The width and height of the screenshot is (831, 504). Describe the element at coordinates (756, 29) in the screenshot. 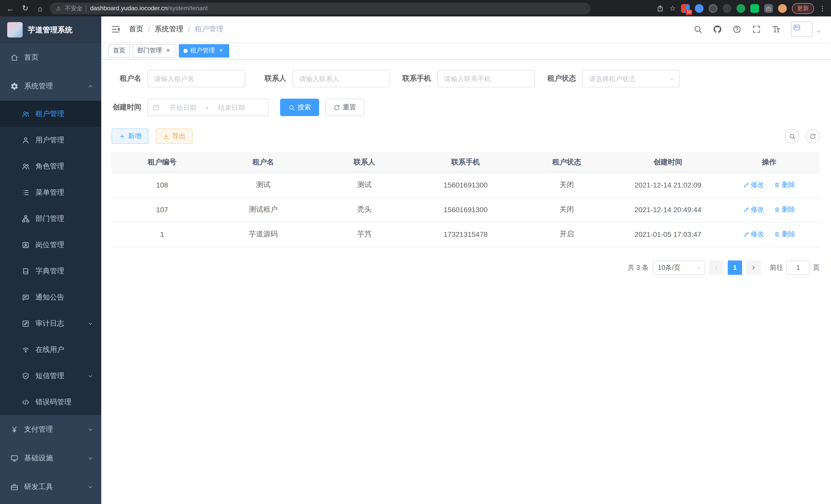

I see `fullscreen-icon` at that location.